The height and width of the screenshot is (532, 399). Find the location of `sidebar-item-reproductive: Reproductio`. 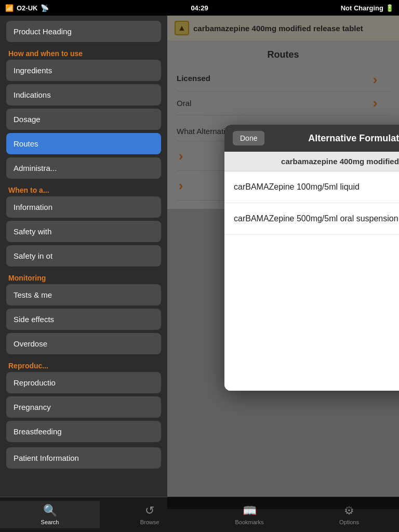

sidebar-item-reproductive: Reproductio is located at coordinates (84, 382).